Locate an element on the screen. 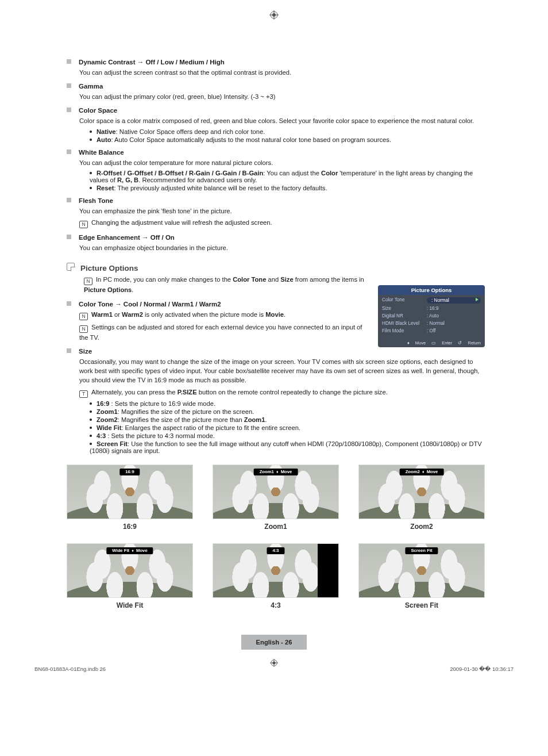 The height and width of the screenshot is (756, 548). thumbnail-cell: Zoom2 ♦ MoveZoom2 is located at coordinates (422, 498).